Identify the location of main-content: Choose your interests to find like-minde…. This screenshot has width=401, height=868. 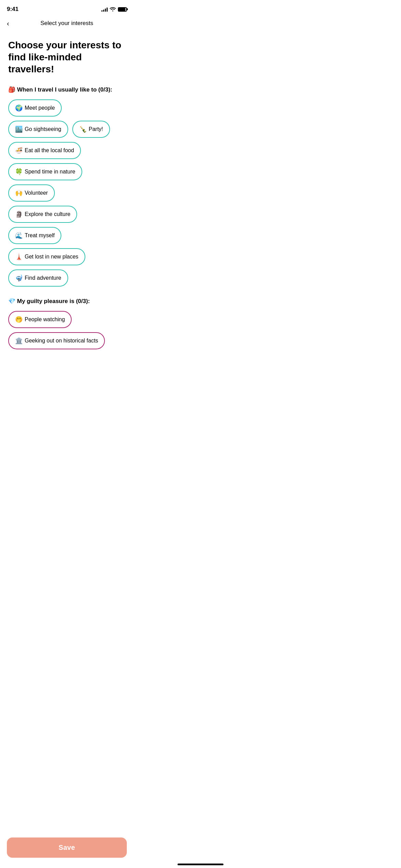
(67, 217).